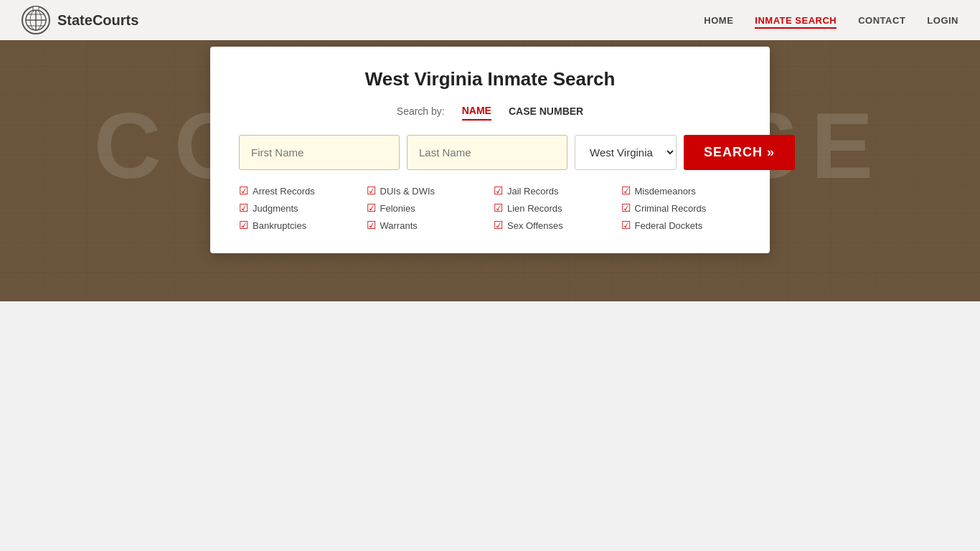 The width and height of the screenshot is (980, 551). Describe the element at coordinates (831, 20) in the screenshot. I see `nav-links: HOME INMATE SEARCH CONTACT LOGIN` at that location.